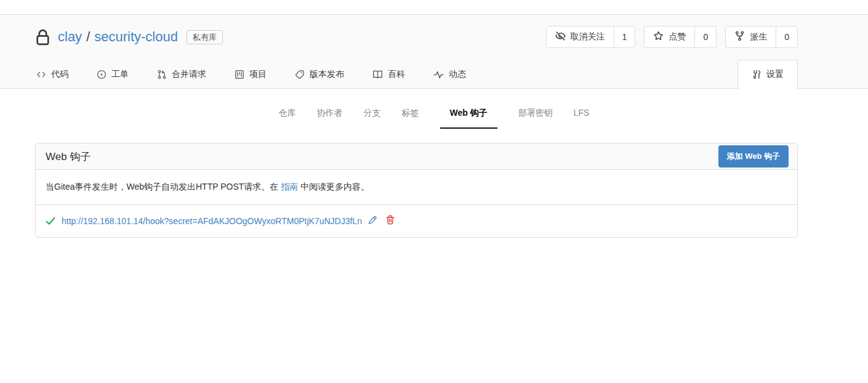 The height and width of the screenshot is (383, 868). What do you see at coordinates (70, 37) in the screenshot?
I see `repo-owner-link: clay` at bounding box center [70, 37].